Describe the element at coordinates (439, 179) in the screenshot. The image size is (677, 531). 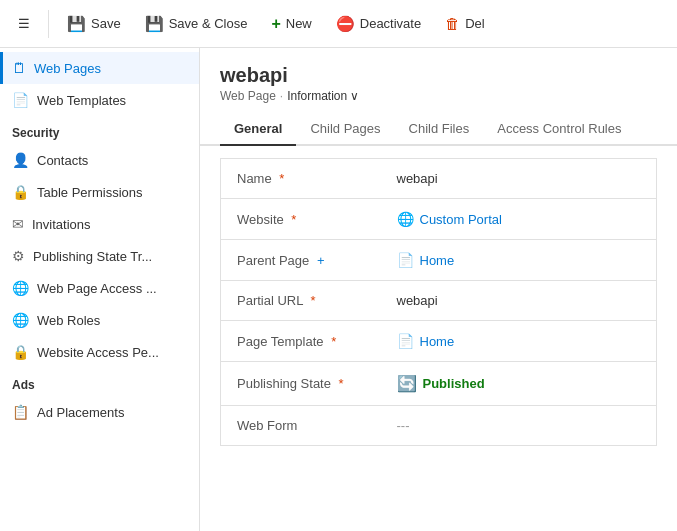
I see `table-row: Name * webapi` at that location.